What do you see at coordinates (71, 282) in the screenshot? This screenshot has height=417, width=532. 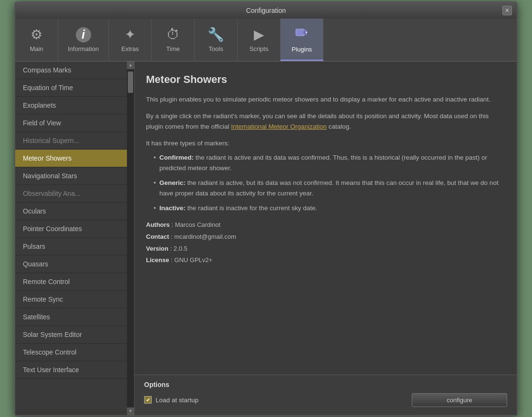 I see `sidebar-item-remote-control: Remote Control` at bounding box center [71, 282].